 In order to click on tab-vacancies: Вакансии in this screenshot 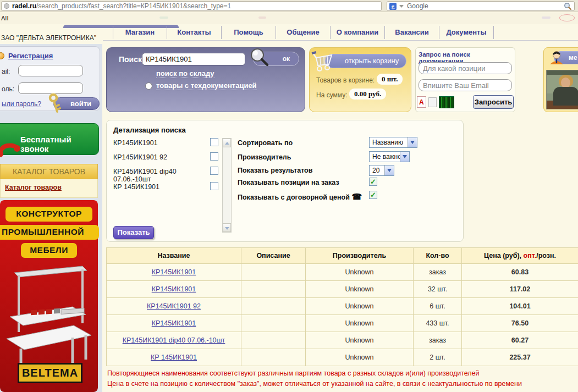, I will do `click(412, 32)`.